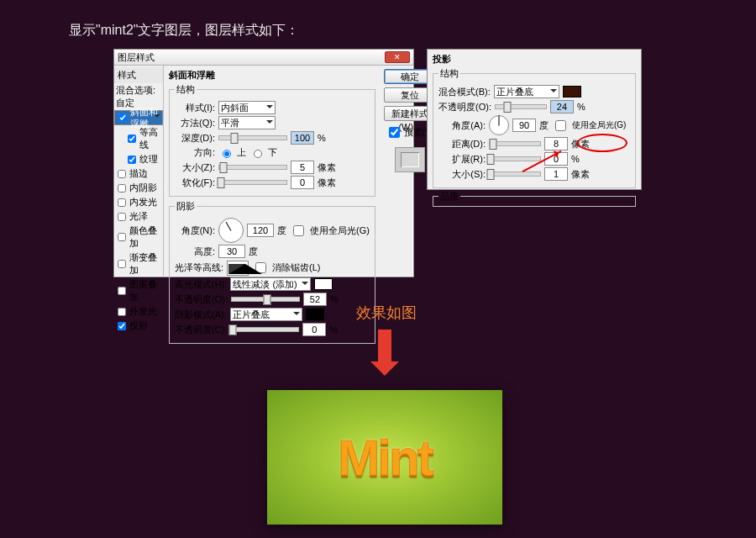  Describe the element at coordinates (264, 57) in the screenshot. I see `titlebar: 图层样式 ✕` at that location.